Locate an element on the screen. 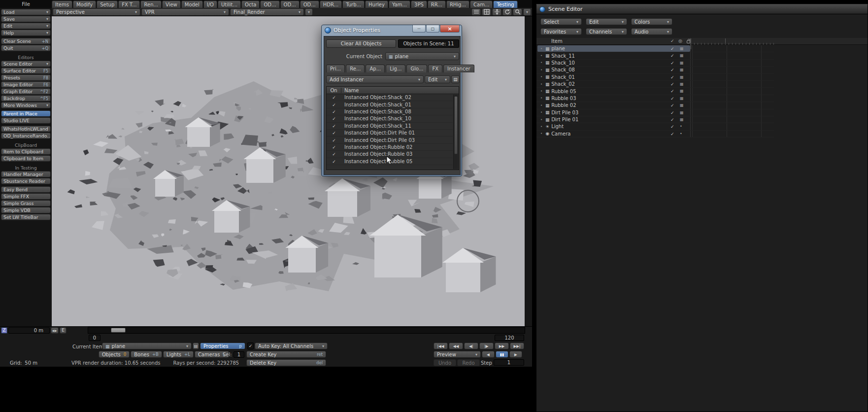 This screenshot has width=868, height=412. selection-mode-button: Lights +L is located at coordinates (178, 354).